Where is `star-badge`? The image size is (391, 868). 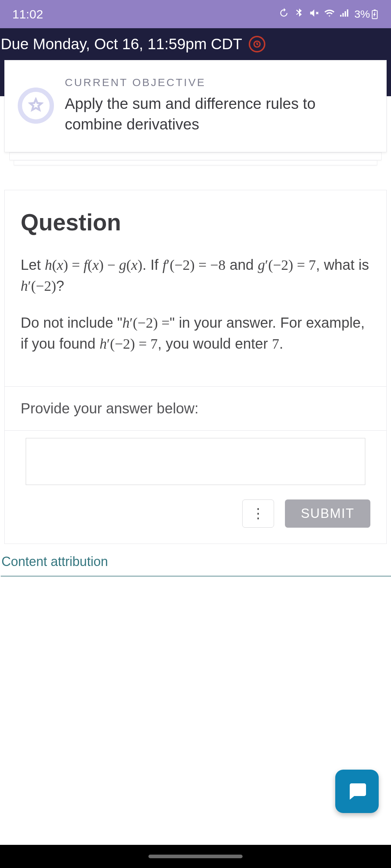 star-badge is located at coordinates (36, 106).